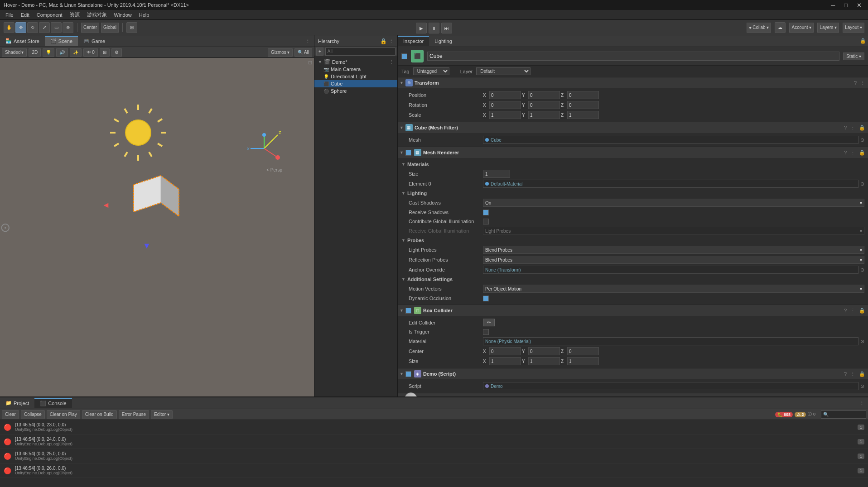  Describe the element at coordinates (404, 56) in the screenshot. I see `object-active-checkbox` at that location.